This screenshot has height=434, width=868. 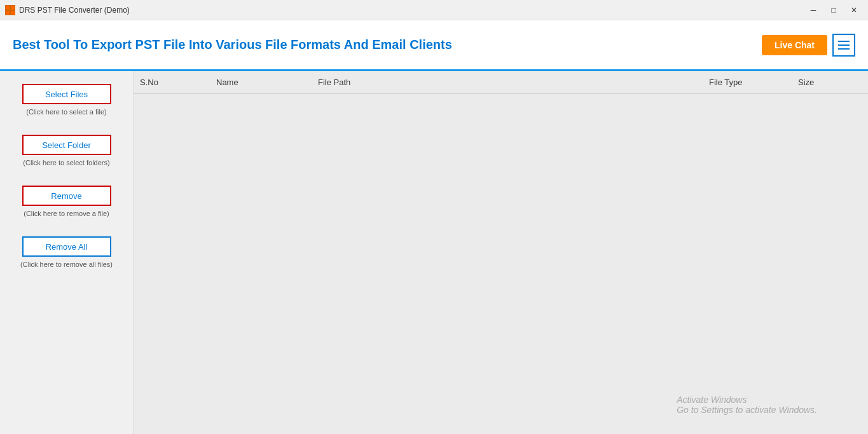 What do you see at coordinates (67, 145) in the screenshot?
I see `select-folder-button: Select Folder` at bounding box center [67, 145].